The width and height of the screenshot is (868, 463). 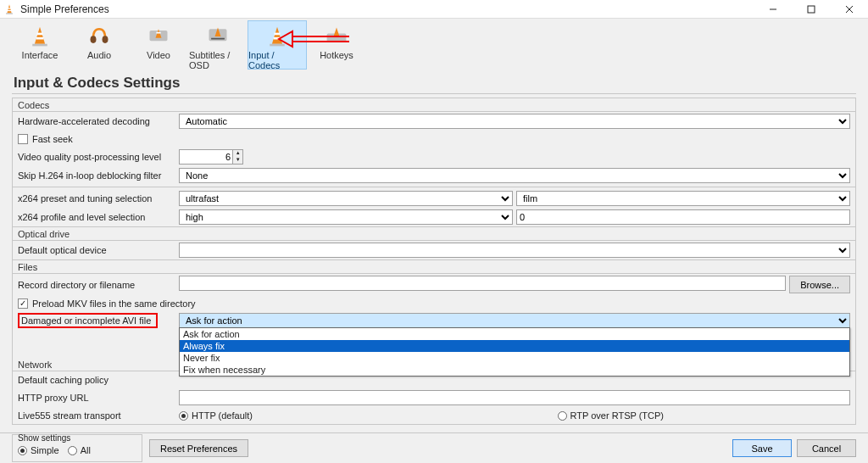 I want to click on fast-seek-checkbox, so click(x=23, y=139).